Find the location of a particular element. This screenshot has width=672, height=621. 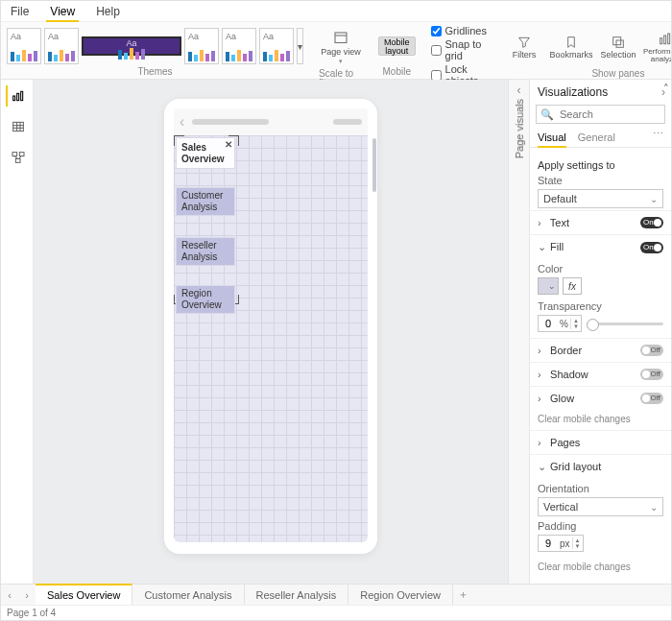

theme-swatch-4: Aa is located at coordinates (202, 46).